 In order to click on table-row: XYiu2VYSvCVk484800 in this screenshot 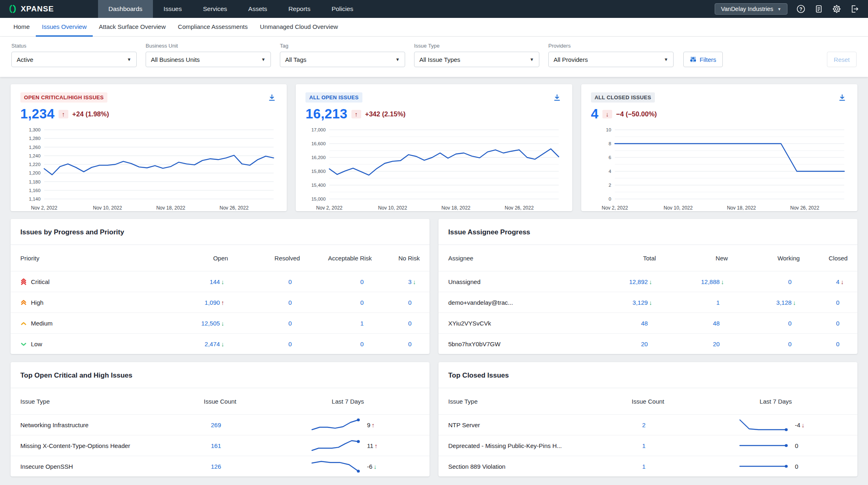, I will do `click(648, 323)`.